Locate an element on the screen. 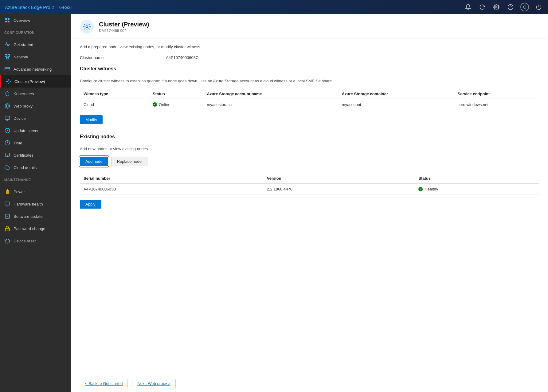 The width and height of the screenshot is (548, 392). update-server-icon is located at coordinates (7, 131).